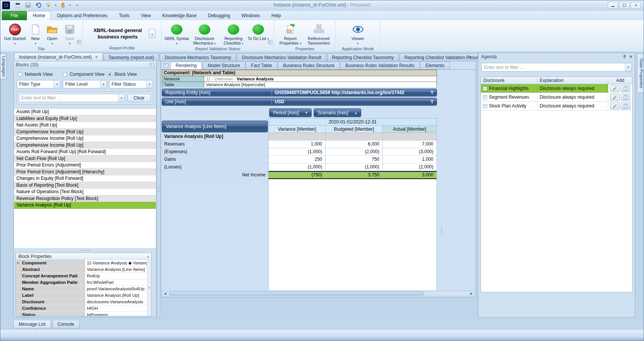 This screenshot has height=341, width=644. I want to click on block-list-item: Prior Period Errors [Adjustment], so click(85, 165).